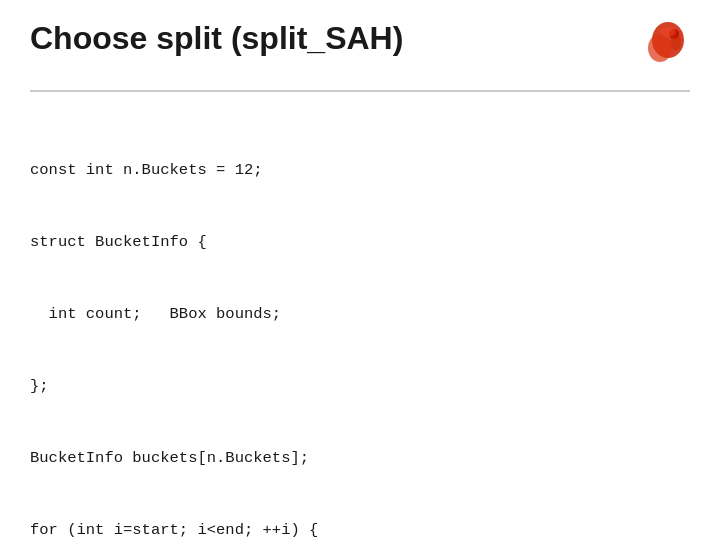  I want to click on slide-title: Choose split (split_SAH), so click(216, 38).